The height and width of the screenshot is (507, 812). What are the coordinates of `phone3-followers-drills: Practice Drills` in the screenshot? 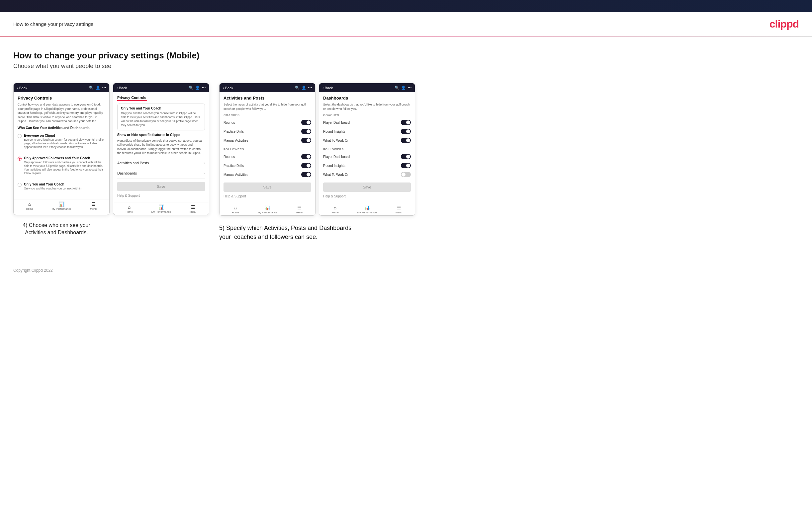 It's located at (267, 166).